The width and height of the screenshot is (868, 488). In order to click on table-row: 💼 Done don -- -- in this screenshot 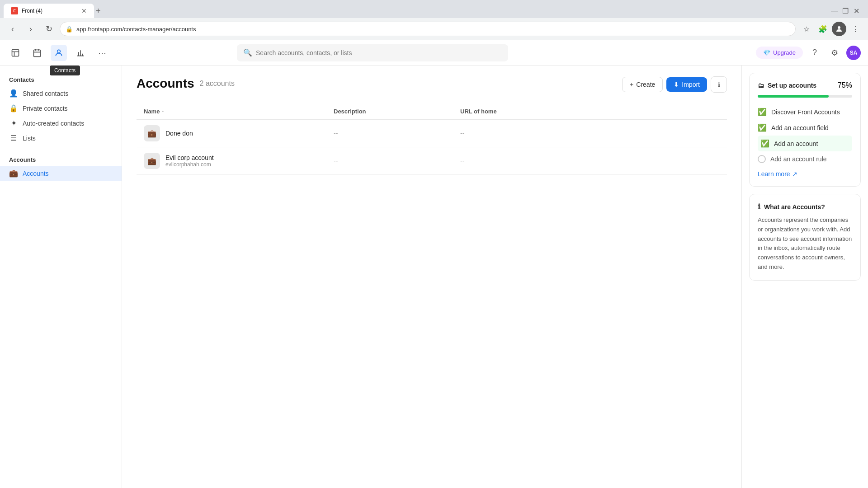, I will do `click(432, 134)`.